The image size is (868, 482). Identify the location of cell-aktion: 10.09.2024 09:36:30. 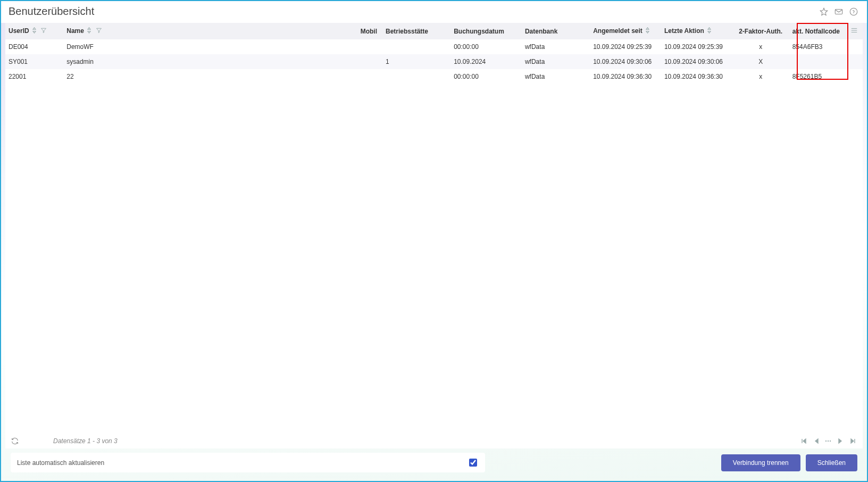
(697, 77).